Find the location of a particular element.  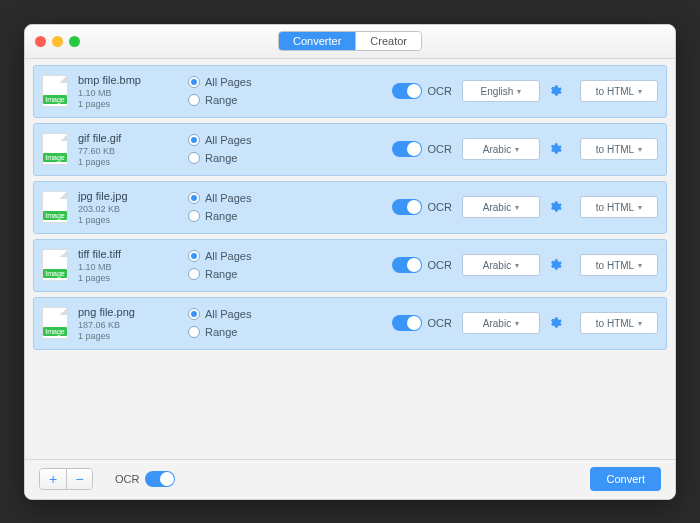

file-row: Imagebmp file.bmp1.10 MB1 pagesAll Pages… is located at coordinates (350, 92).